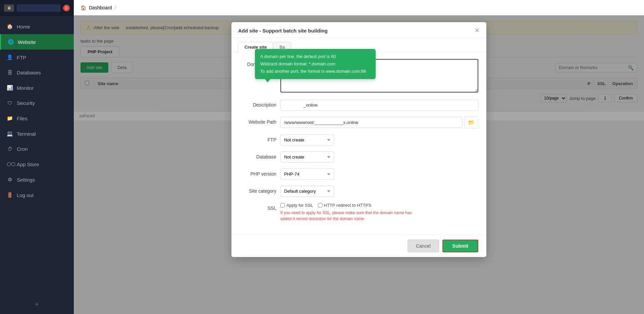  I want to click on sidebar-header: 🖥 0, so click(37, 8).